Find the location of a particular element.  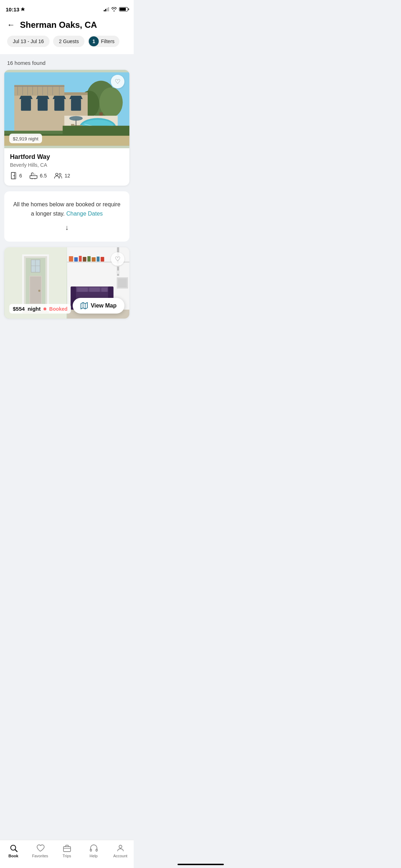

status-icons is located at coordinates (116, 9).